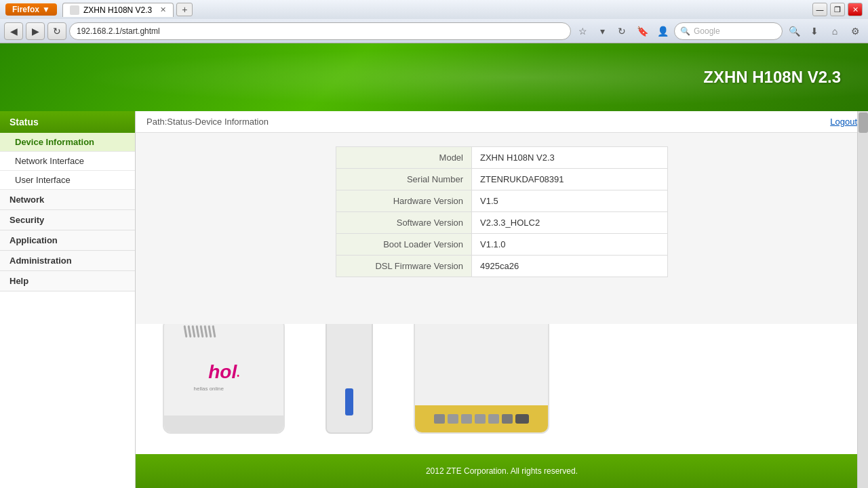 The width and height of the screenshot is (868, 488). Describe the element at coordinates (68, 220) in the screenshot. I see `sidebar-section-security: Security` at that location.